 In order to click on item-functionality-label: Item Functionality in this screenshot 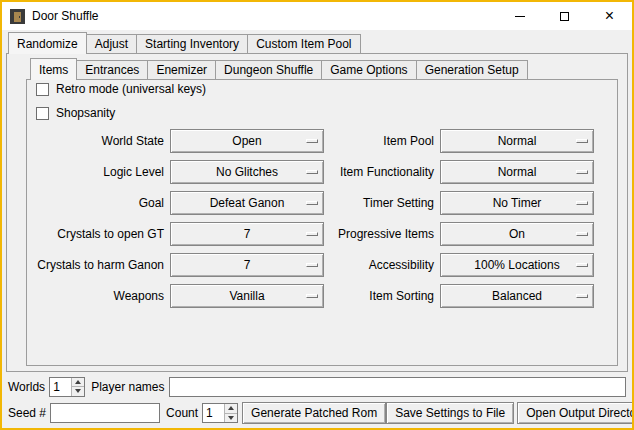, I will do `click(382, 172)`.